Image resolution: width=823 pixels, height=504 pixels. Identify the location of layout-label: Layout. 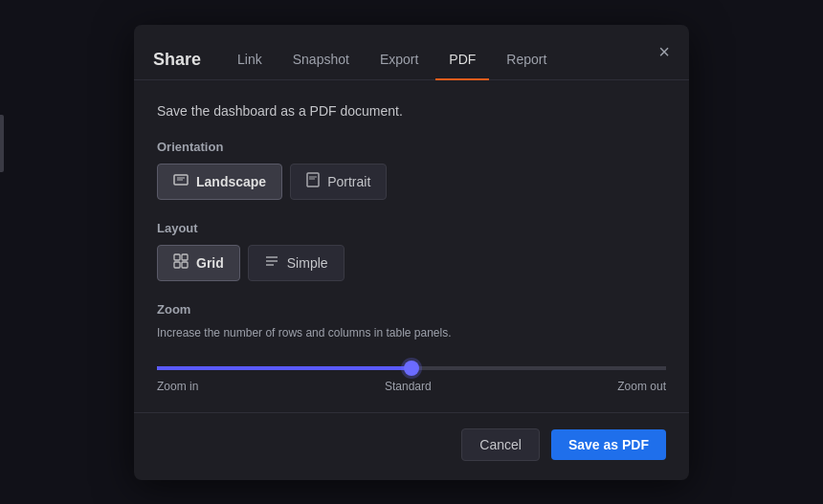
(412, 228).